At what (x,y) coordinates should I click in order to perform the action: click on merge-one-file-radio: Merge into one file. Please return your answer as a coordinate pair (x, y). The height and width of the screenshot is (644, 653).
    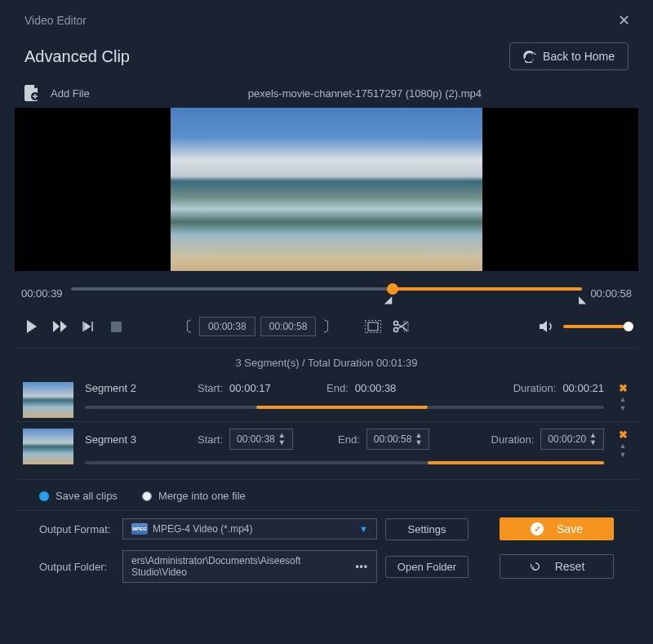
    Looking at the image, I should click on (194, 496).